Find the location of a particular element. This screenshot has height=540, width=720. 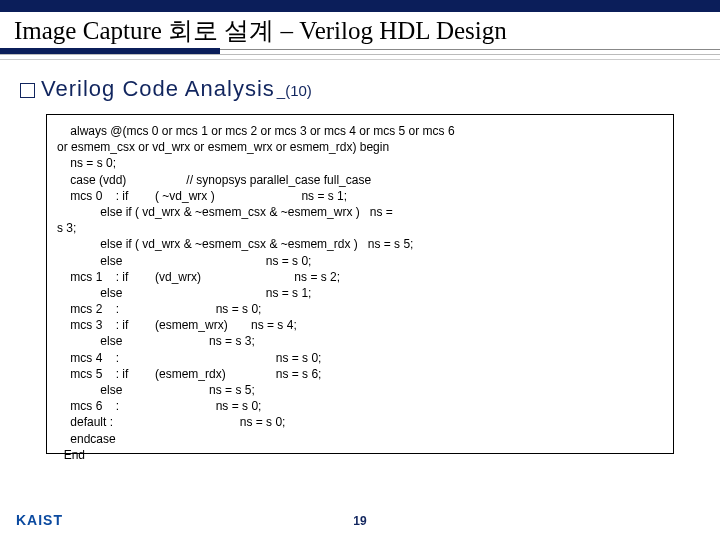

title-underline is located at coordinates (360, 52).